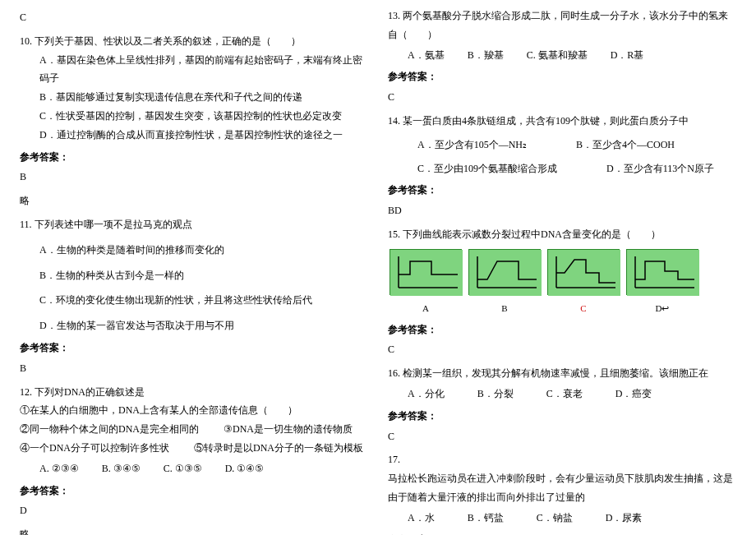 This screenshot has height=535, width=756. Describe the element at coordinates (421, 518) in the screenshot. I see `q17-opt-a: A．水` at that location.